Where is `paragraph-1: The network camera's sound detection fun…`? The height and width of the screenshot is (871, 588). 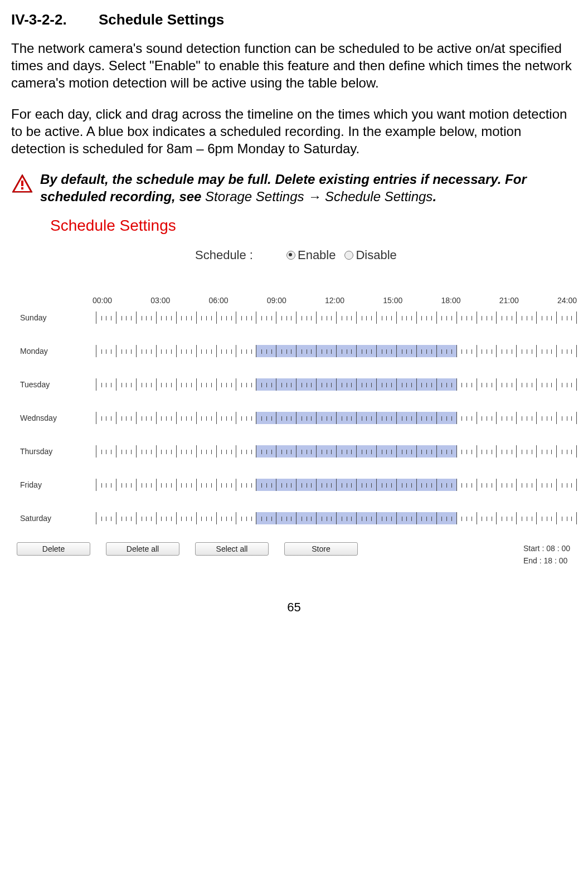 paragraph-1: The network camera's sound detection fun… is located at coordinates (294, 66).